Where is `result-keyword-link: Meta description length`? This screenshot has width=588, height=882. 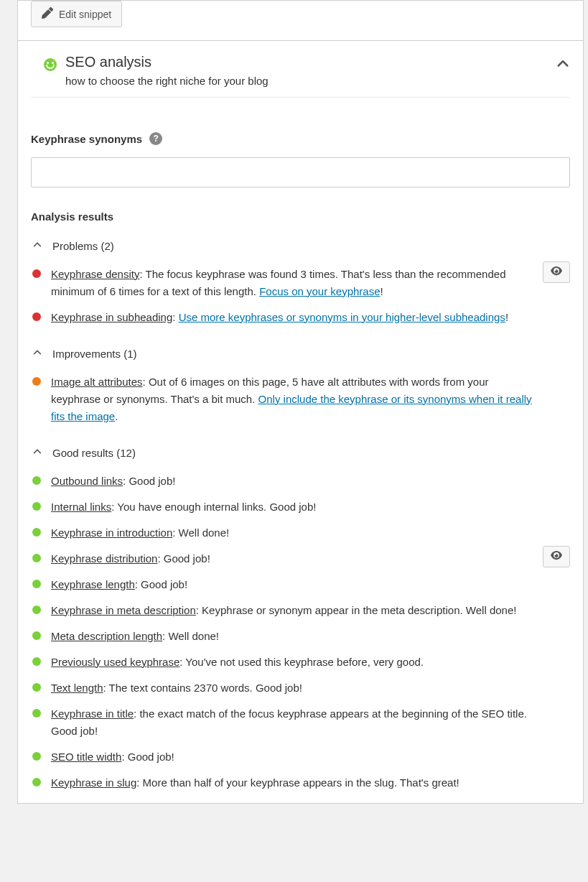 result-keyword-link: Meta description length is located at coordinates (106, 636).